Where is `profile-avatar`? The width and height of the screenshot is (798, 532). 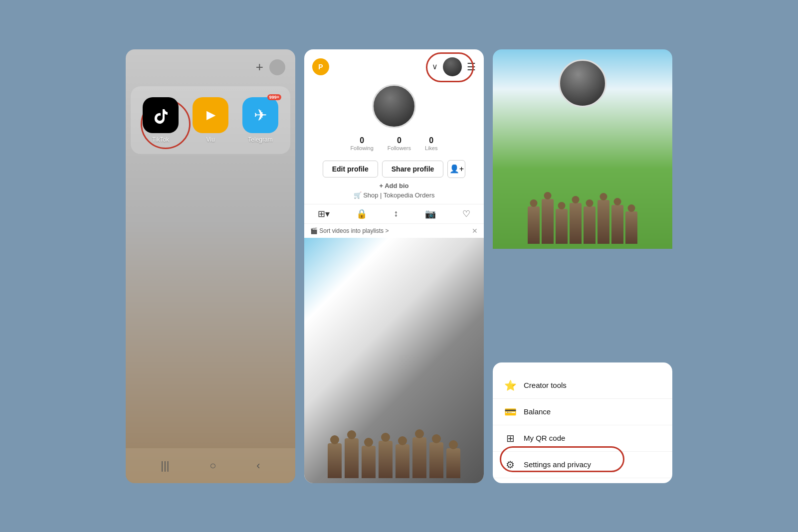 profile-avatar is located at coordinates (394, 106).